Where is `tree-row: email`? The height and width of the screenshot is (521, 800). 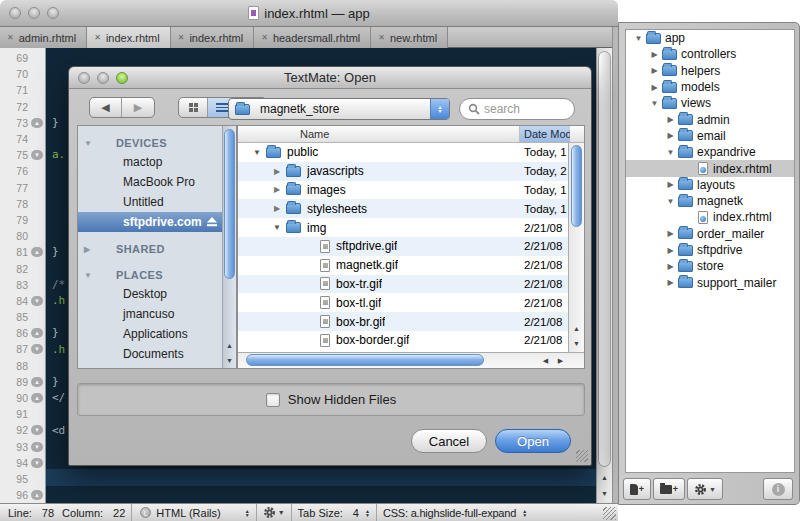
tree-row: email is located at coordinates (710, 136).